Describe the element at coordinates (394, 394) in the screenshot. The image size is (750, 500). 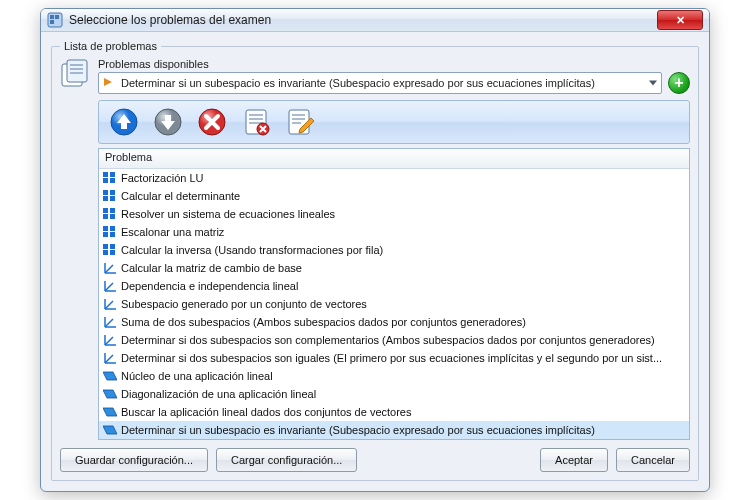
I see `list-item: Diagonalización de una aplicación lineal` at that location.